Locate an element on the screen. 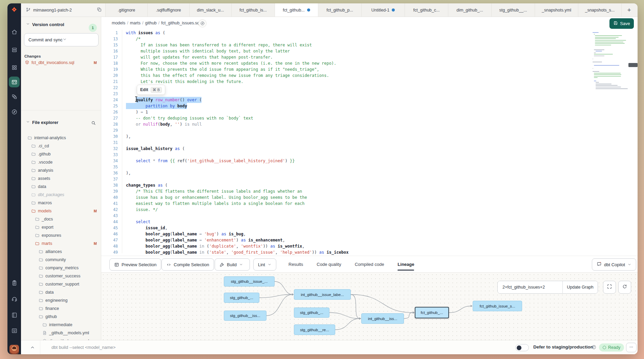  editor-tab: fct_github_is... is located at coordinates (253, 10).